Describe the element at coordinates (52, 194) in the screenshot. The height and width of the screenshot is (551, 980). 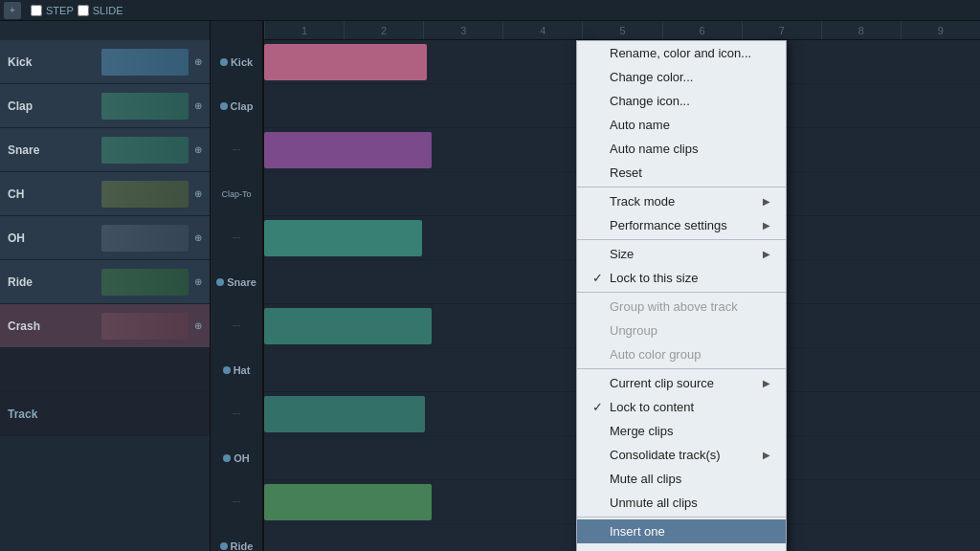
I see `track-label-ch: CH` at that location.